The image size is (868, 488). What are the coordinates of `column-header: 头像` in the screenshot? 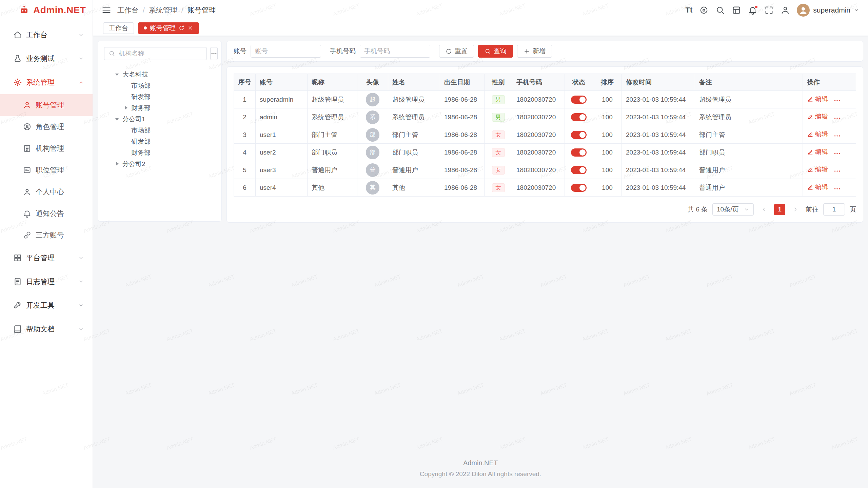 It's located at (373, 82).